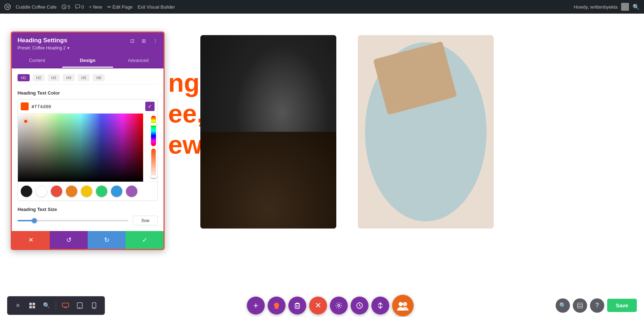  Describe the element at coordinates (117, 191) in the screenshot. I see `preset-color-blue` at that location.